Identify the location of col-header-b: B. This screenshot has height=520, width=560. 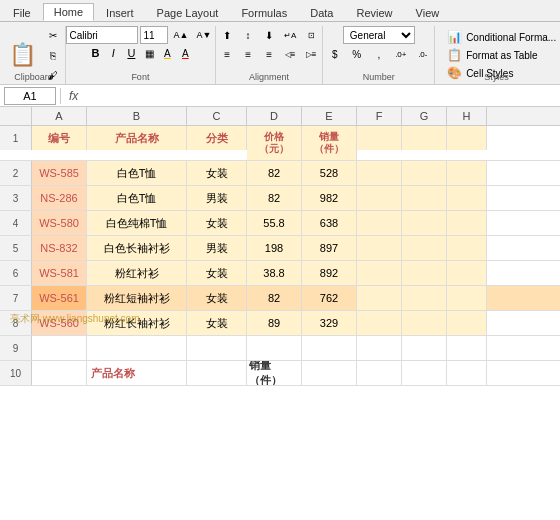
(137, 116).